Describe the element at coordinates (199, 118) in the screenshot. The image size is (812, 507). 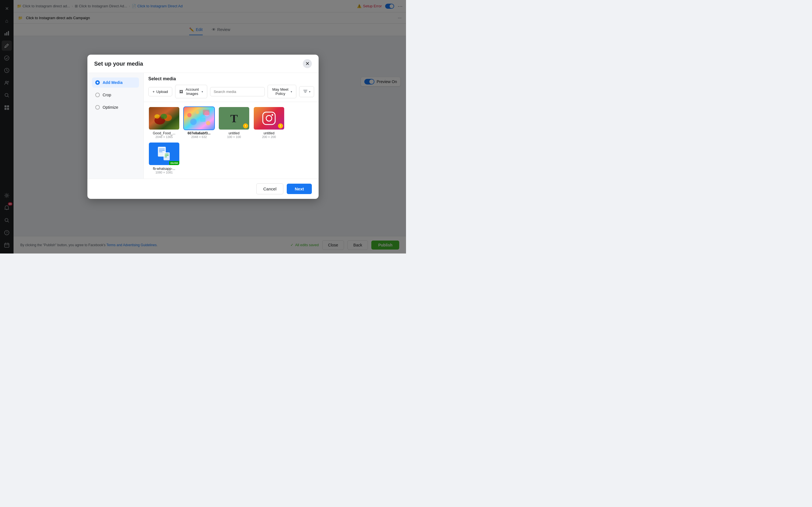
I see `colorful-image` at that location.